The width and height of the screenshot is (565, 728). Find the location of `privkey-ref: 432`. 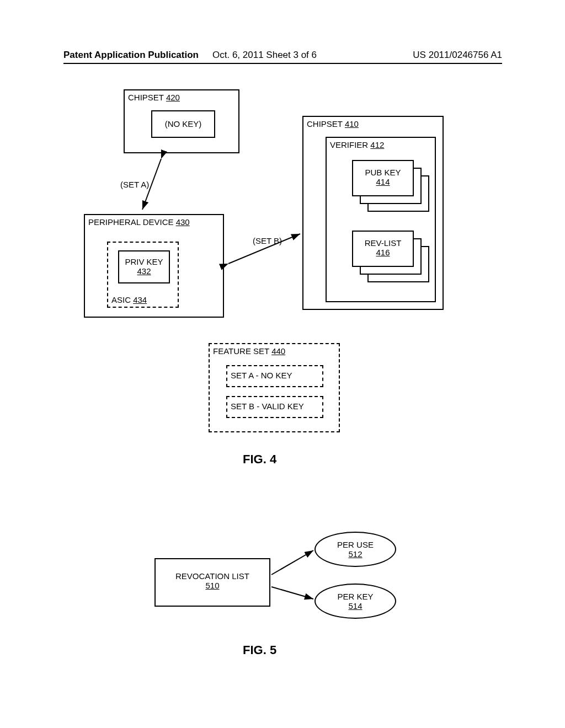

privkey-ref: 432 is located at coordinates (144, 271).